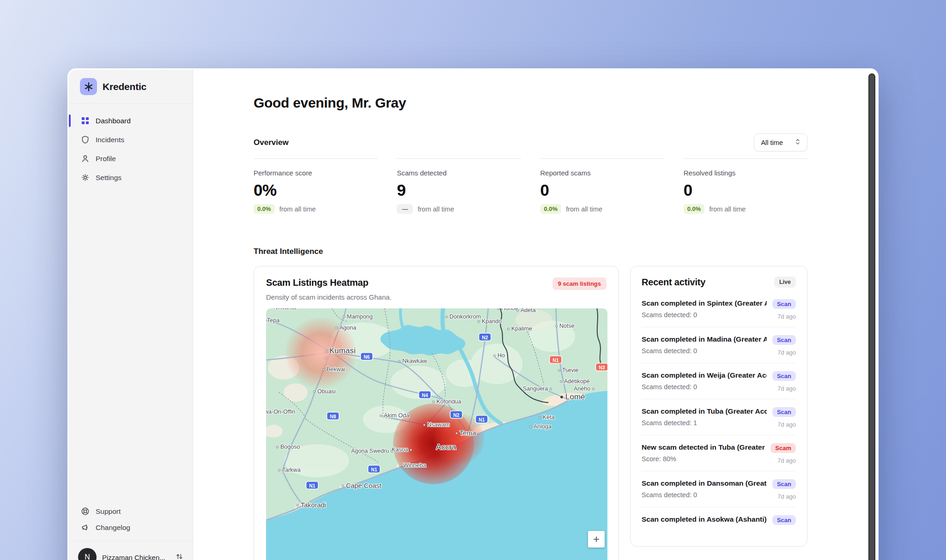  I want to click on map-city-label: Kpando, so click(490, 321).